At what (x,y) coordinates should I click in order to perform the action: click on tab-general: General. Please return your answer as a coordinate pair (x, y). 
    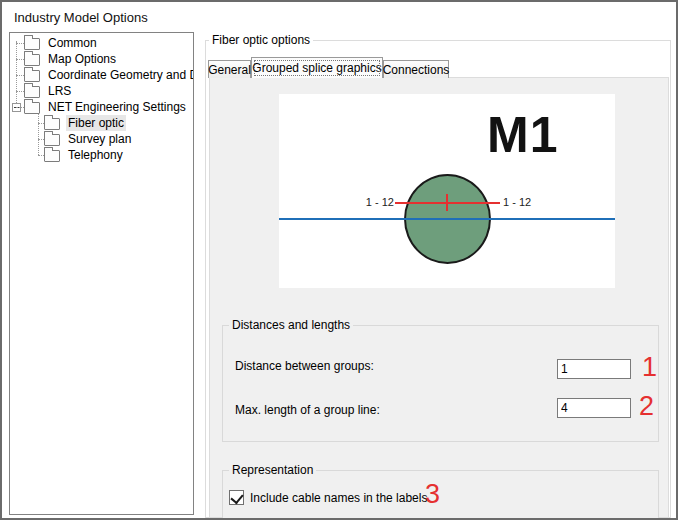
    Looking at the image, I should click on (230, 69).